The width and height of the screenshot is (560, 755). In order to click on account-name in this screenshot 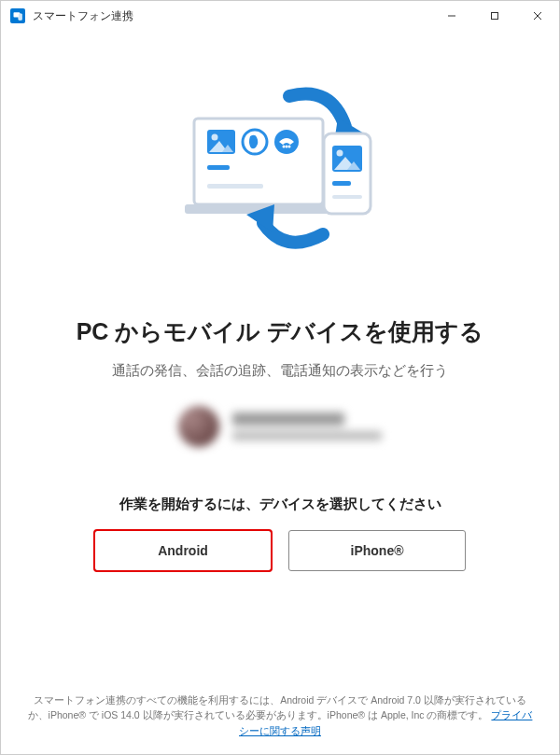, I will do `click(288, 419)`.